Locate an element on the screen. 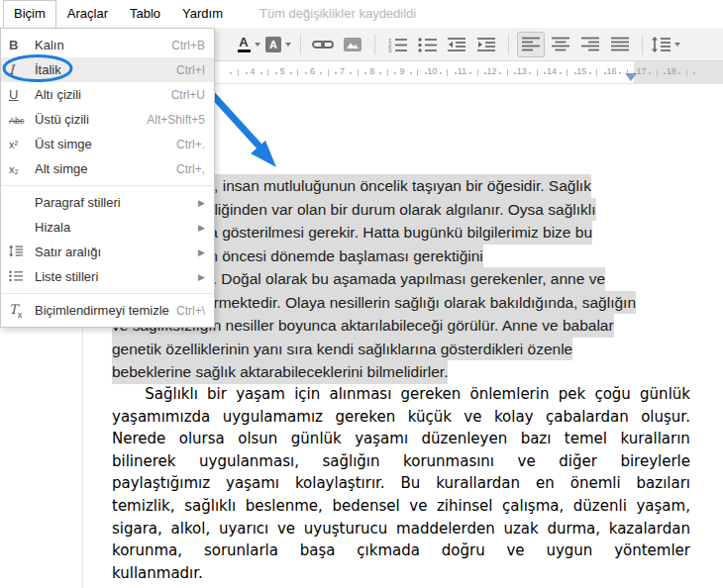 This screenshot has width=723, height=588. word: uygulanması, is located at coordinates (250, 461).